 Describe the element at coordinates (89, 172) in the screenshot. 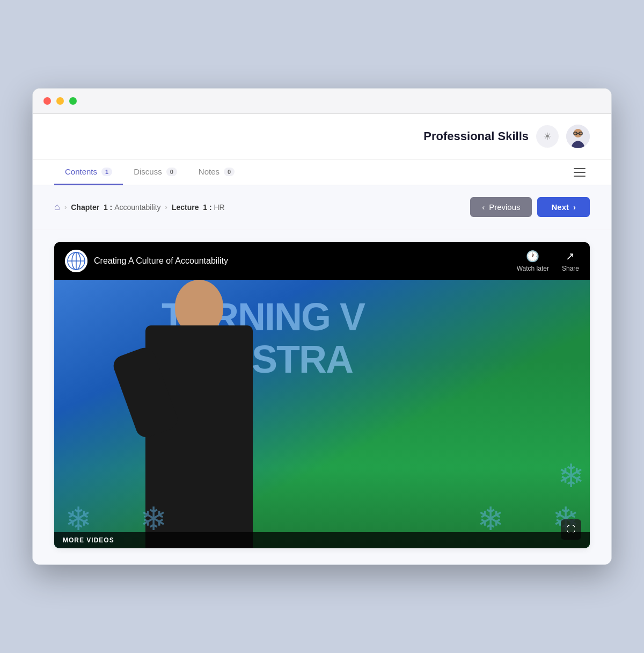

I see `tab-contents: Contents 1` at that location.